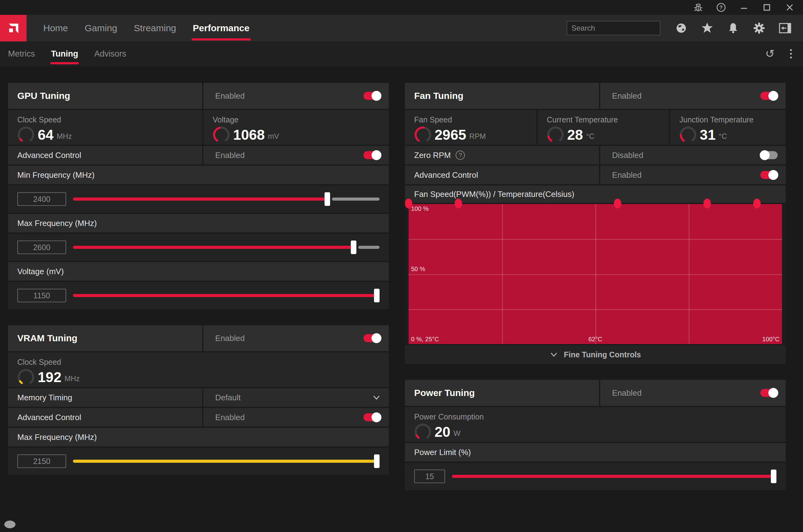 The image size is (803, 532). I want to click on gpu-min-frequency-input: 2400, so click(42, 199).